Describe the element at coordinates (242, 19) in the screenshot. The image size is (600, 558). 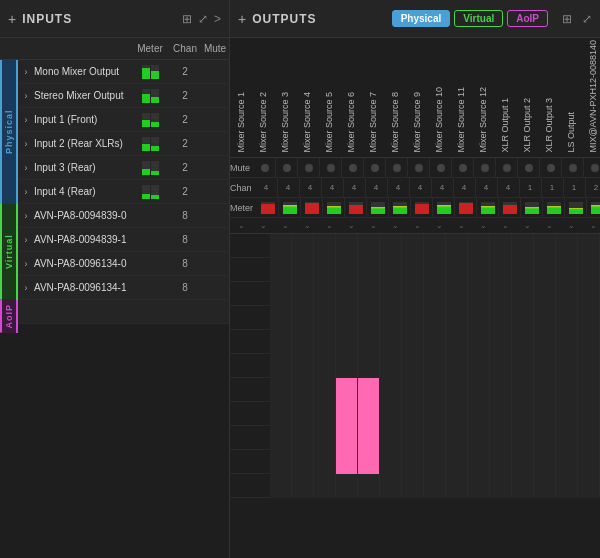
I see `outputs-add-icon: +` at that location.